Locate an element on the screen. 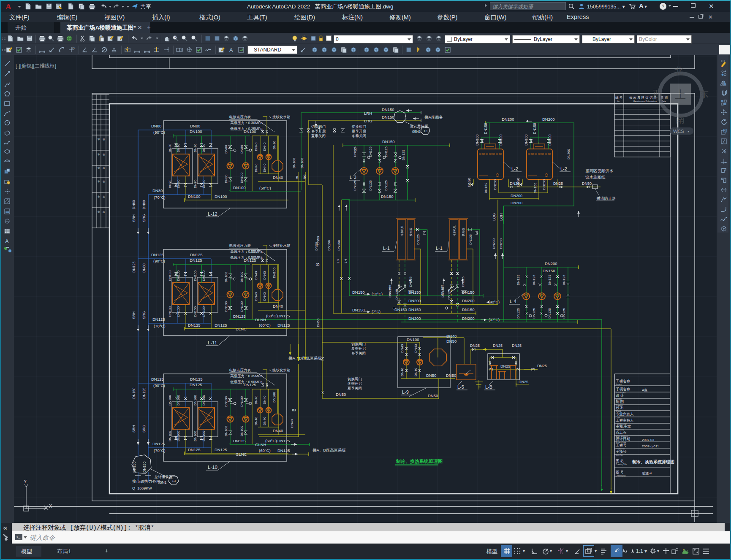  svg-text: 审核.审定 is located at coordinates (623, 426).